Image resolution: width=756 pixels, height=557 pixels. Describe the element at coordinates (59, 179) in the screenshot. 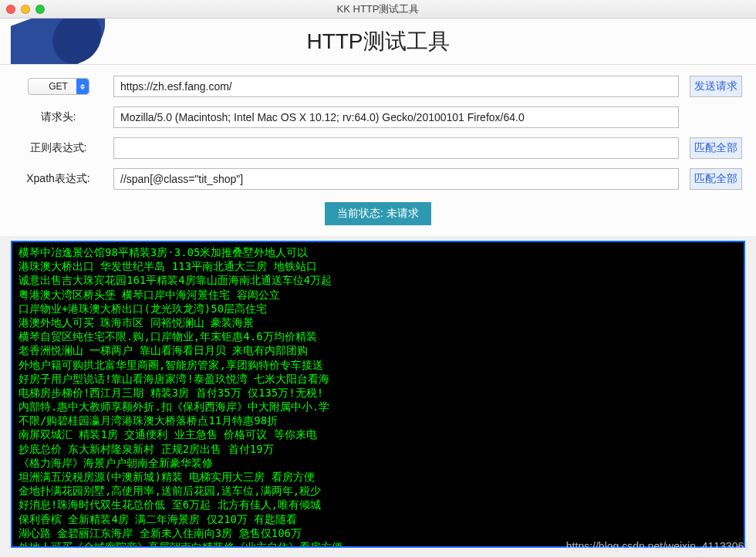

I see `xpath-label: Xpath表达式:` at that location.